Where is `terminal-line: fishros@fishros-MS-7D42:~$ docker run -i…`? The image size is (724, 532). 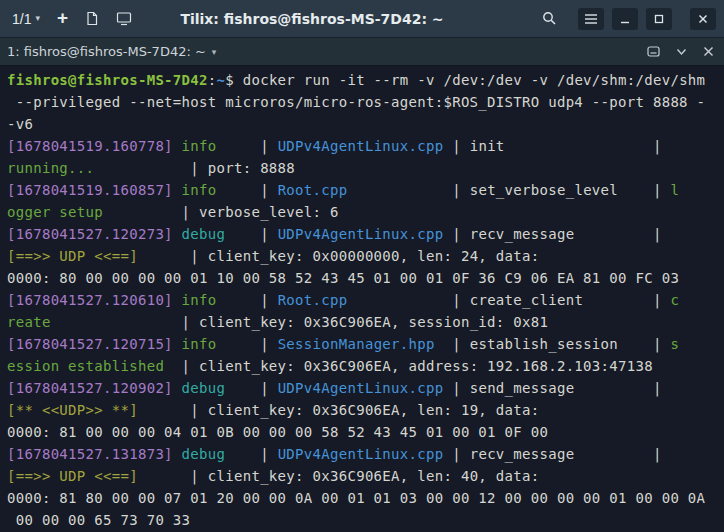
terminal-line: fishros@fishros-MS-7D42:~$ docker run -i… is located at coordinates (366, 80).